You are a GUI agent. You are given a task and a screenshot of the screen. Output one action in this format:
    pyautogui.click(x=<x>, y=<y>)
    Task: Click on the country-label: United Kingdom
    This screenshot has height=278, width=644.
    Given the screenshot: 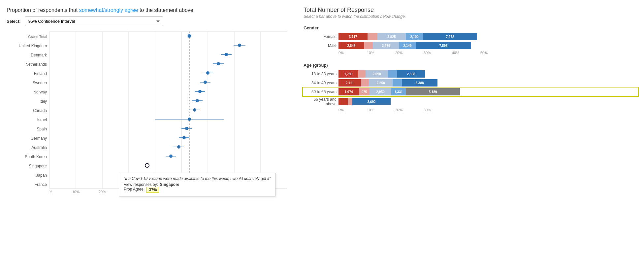 What is the action you would take?
    pyautogui.click(x=28, y=46)
    